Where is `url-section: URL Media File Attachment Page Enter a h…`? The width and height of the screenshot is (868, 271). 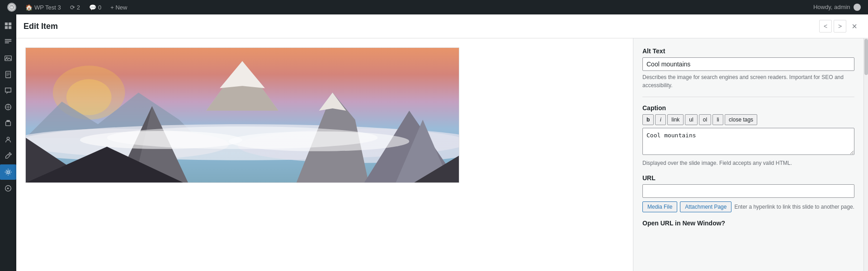
url-section: URL Media File Attachment Page Enter a h… is located at coordinates (749, 193).